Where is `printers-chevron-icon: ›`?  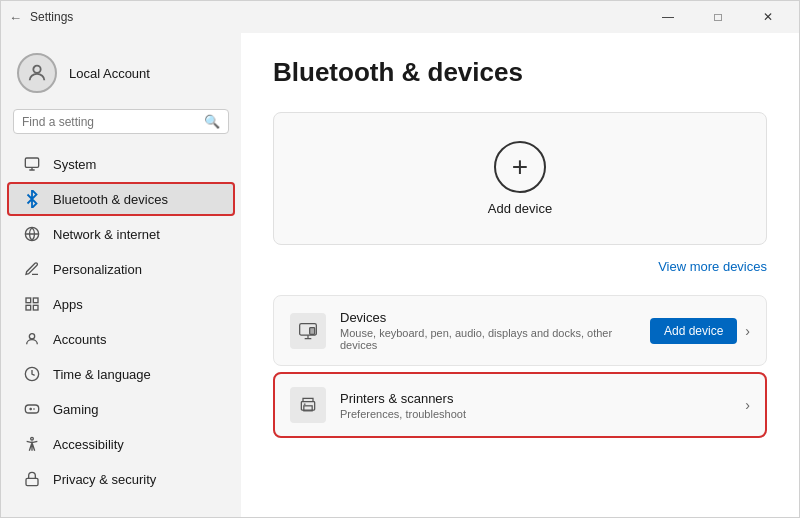 printers-chevron-icon: › is located at coordinates (748, 405).